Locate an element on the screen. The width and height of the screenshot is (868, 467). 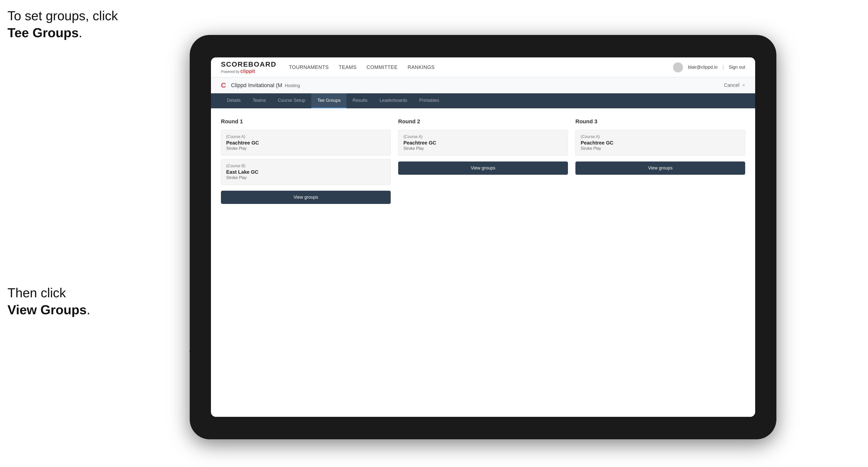
cancel-button: Cancel is located at coordinates (732, 85).